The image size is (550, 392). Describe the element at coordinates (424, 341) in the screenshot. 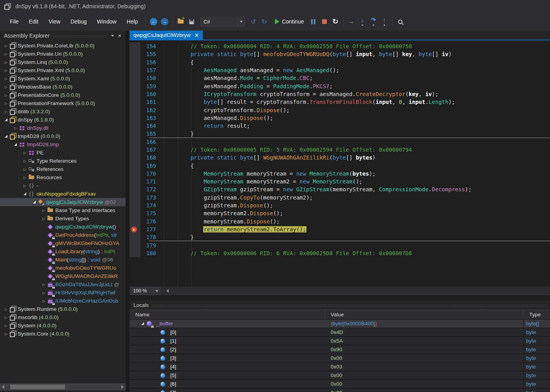

I see `locals-value-cell: 0x5A` at that location.